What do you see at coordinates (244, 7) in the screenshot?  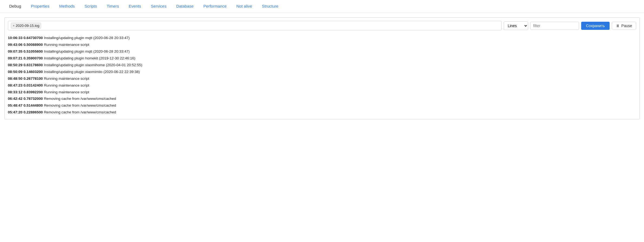 I see `tab-not-alive: Not alive` at bounding box center [244, 7].